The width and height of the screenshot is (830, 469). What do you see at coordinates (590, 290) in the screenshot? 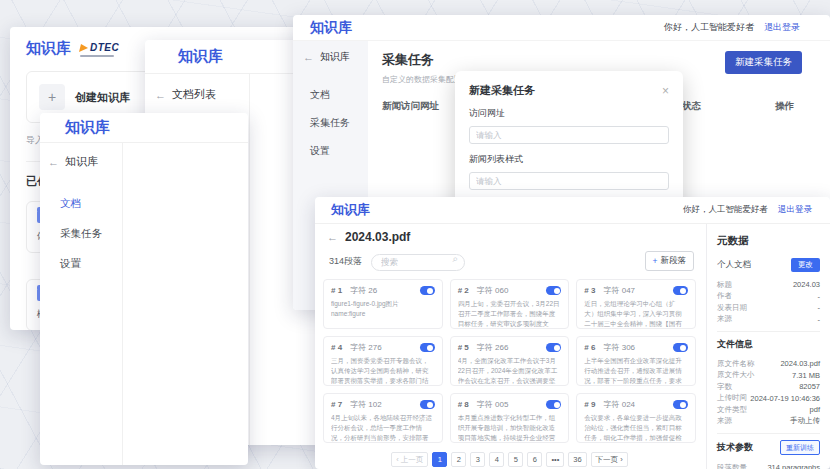
I see `chunk-number: # 3` at bounding box center [590, 290].